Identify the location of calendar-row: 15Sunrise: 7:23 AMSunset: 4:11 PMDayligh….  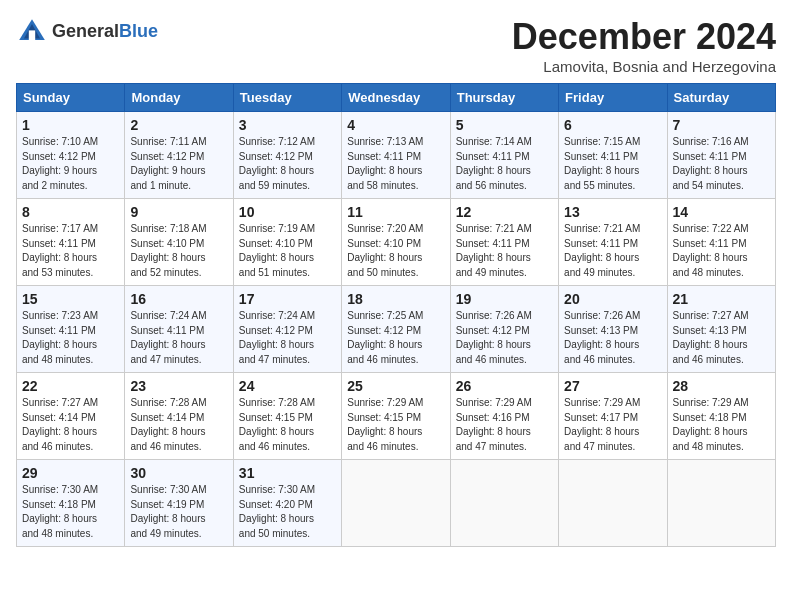
(396, 330).